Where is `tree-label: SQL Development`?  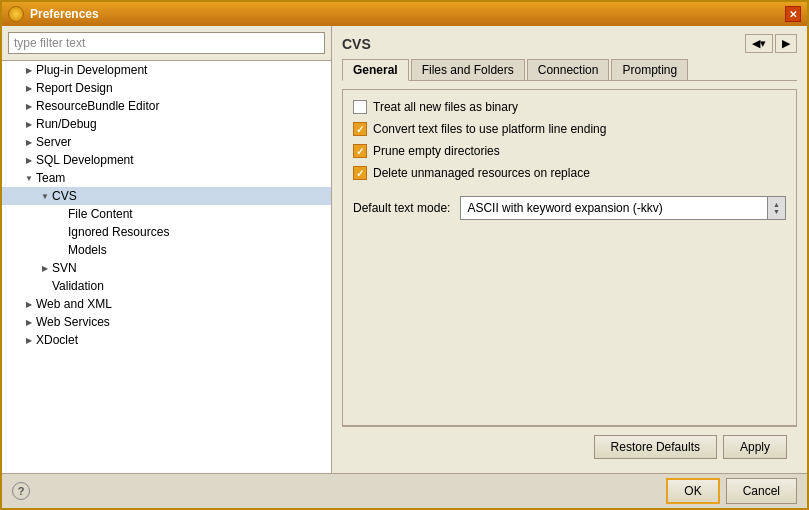 tree-label: SQL Development is located at coordinates (85, 160).